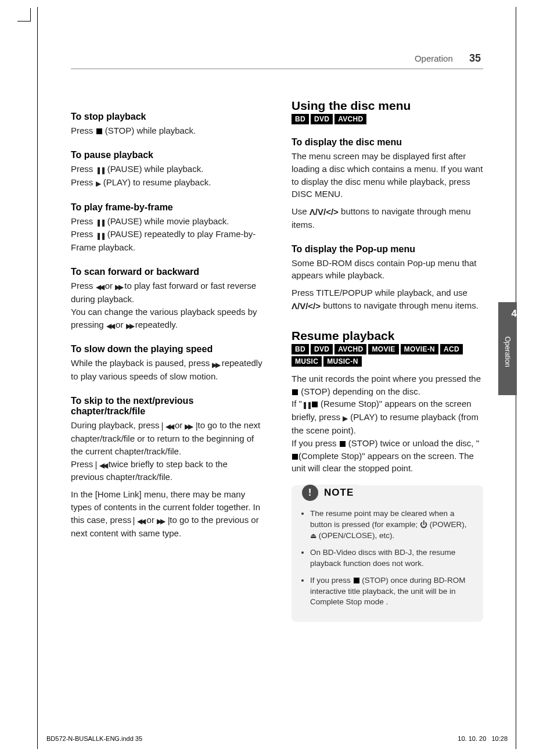 The width and height of the screenshot is (554, 756). What do you see at coordinates (383, 349) in the screenshot?
I see `chip: MOVIE` at bounding box center [383, 349].